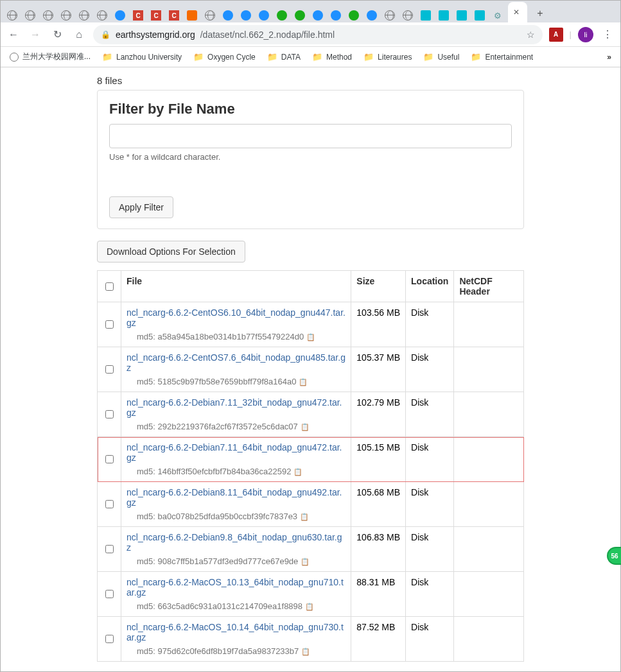  I want to click on table-header-row: File Size Location NetCDF Header, so click(311, 286).